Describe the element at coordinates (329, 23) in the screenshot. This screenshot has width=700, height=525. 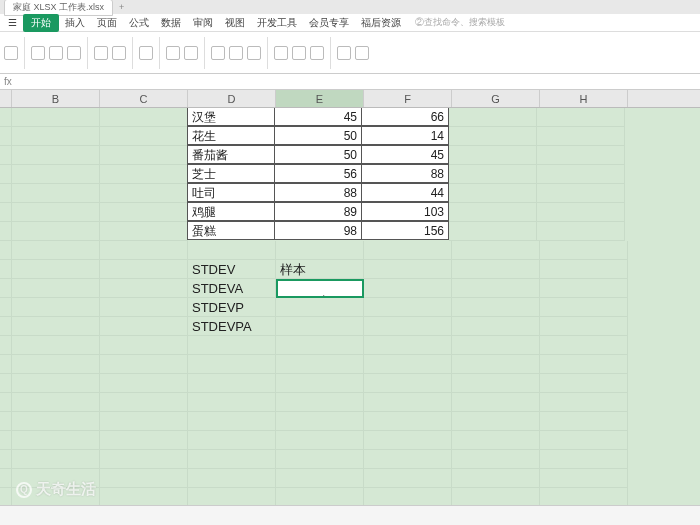
I see `menu-member: 会员专享` at that location.